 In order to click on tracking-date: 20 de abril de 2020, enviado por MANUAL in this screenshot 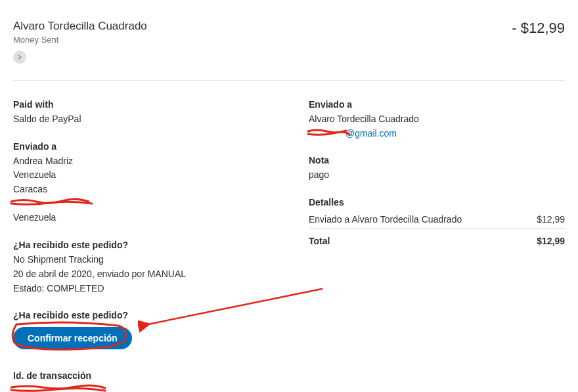, I will do `click(141, 274)`.